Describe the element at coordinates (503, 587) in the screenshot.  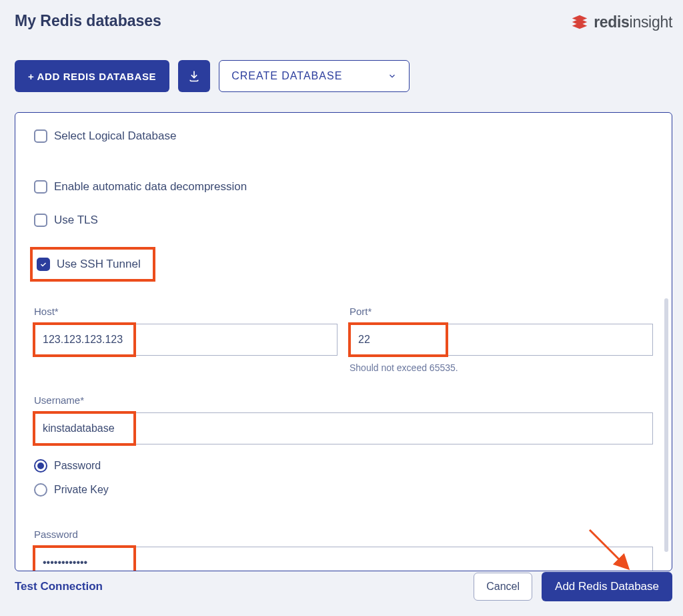
I see `cancel-button: Cancel` at that location.